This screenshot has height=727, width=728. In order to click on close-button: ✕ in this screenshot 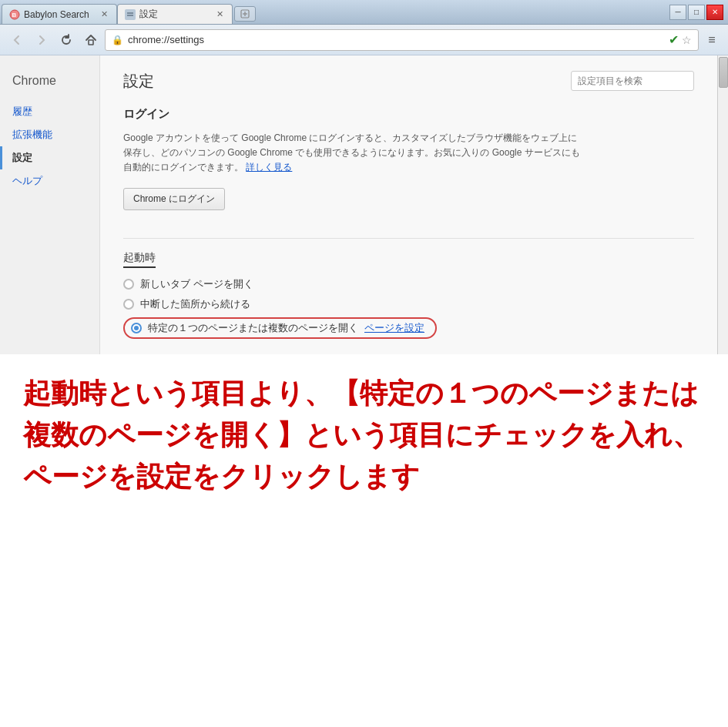, I will do `click(715, 12)`.